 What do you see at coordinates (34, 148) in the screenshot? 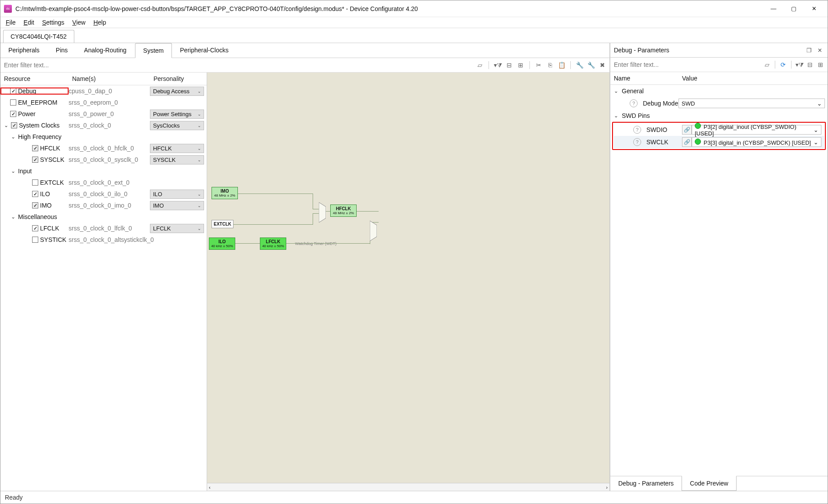
I see `tree-hfclk: HFCLK` at bounding box center [34, 148].